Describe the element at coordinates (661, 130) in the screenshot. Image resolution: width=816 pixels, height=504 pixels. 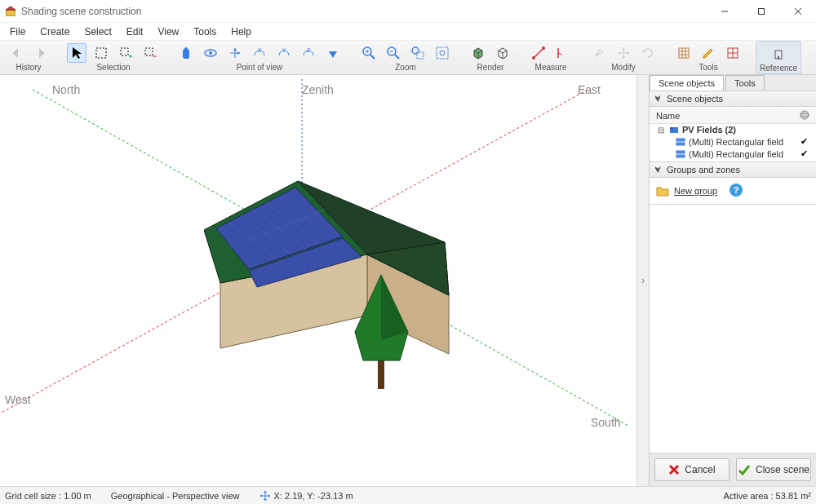
I see `tree-collapse-icon: ⊟` at that location.